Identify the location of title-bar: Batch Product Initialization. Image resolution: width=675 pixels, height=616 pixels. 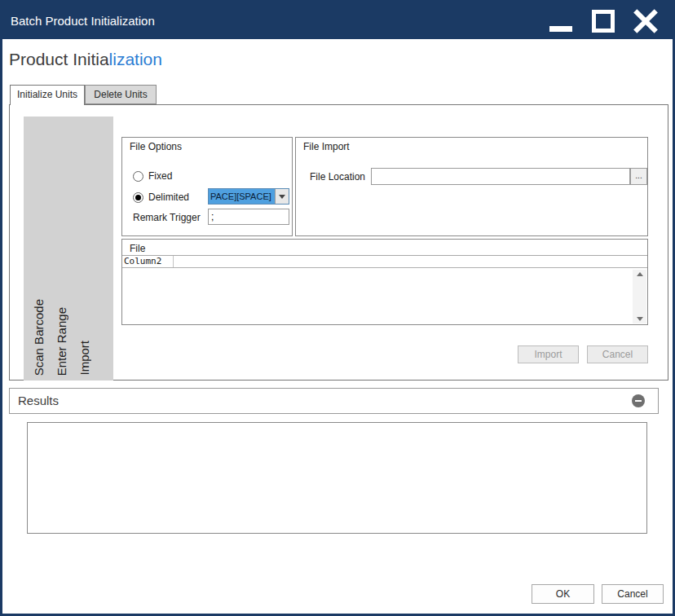
(338, 21).